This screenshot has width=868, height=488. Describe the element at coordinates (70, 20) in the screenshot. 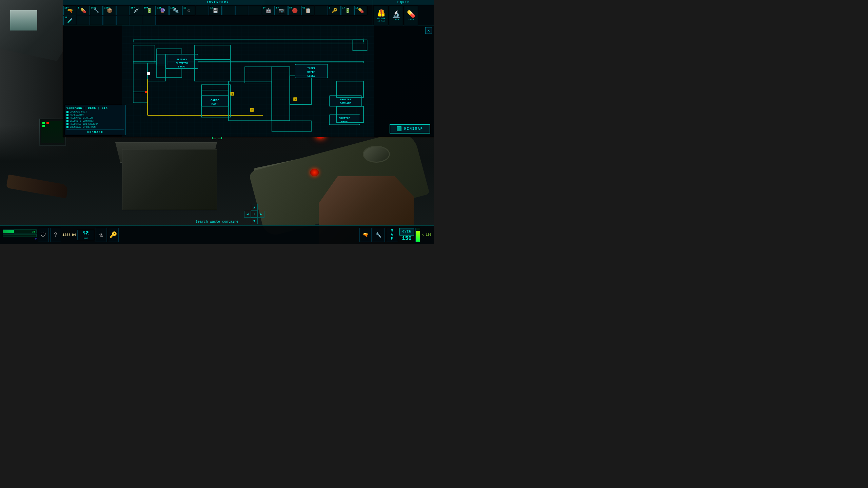

I see `item-slot: 30🧪` at that location.